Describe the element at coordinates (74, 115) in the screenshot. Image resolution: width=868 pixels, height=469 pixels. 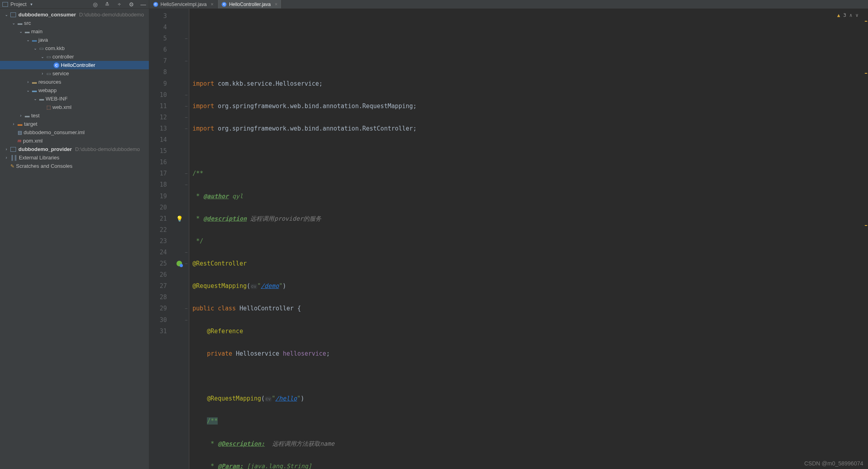
I see `tree-item: ▬ test` at that location.